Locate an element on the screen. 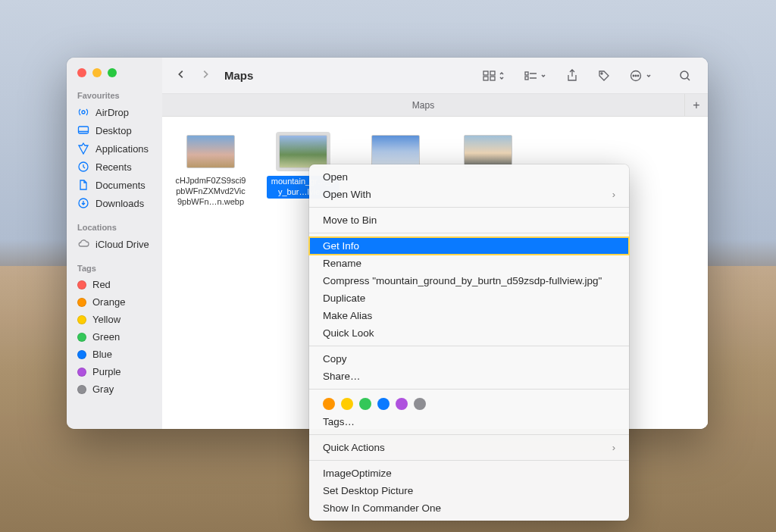  sidebar-section-favourites: Favourites is located at coordinates (114, 95).